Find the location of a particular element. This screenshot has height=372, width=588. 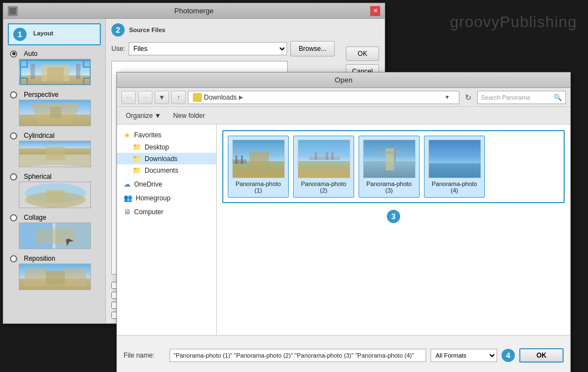

dialog-icon is located at coordinates (13, 11).